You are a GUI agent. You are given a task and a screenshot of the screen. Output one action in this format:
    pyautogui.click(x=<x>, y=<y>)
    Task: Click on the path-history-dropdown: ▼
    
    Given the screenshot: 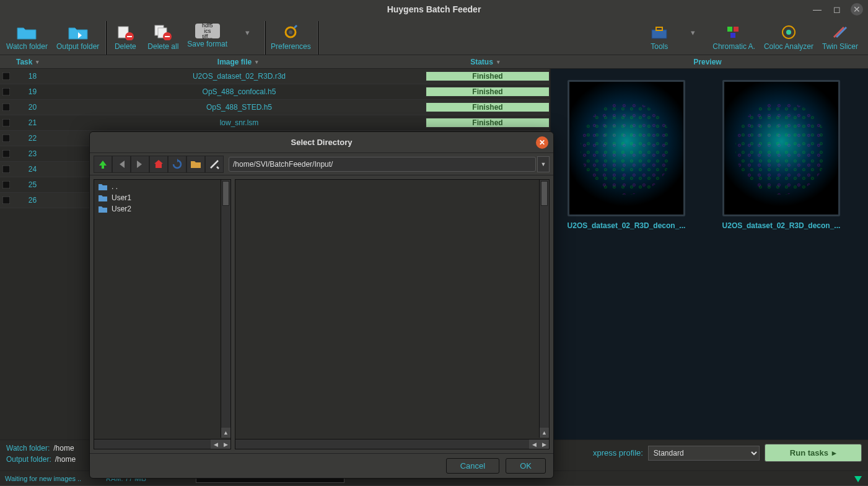 What is the action you would take?
    pyautogui.click(x=543, y=164)
    